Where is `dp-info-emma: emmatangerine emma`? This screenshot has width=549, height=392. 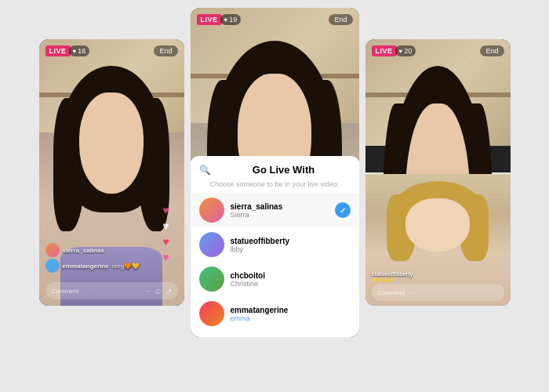
dp-info-emma: emmatangerine emma is located at coordinates (290, 314).